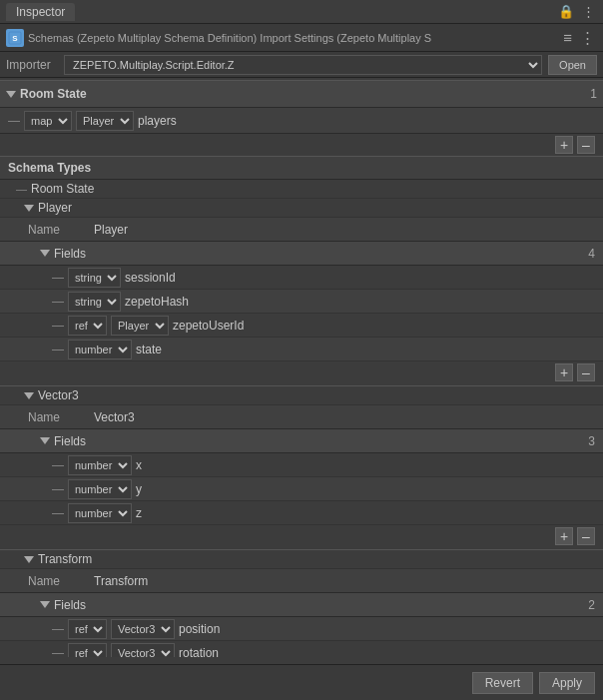 The image size is (603, 700). Describe the element at coordinates (302, 145) in the screenshot. I see `room-state-add-remove: + –` at that location.